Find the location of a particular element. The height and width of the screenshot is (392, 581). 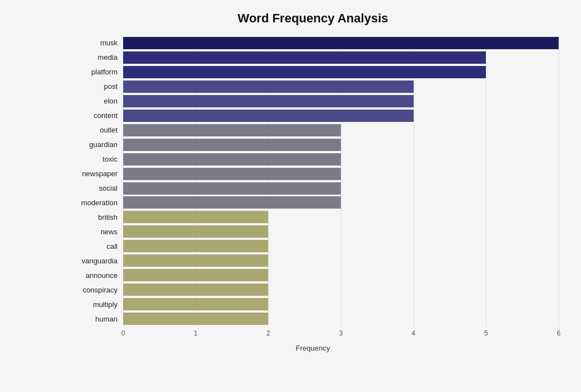

bar-row: content is located at coordinates (313, 116).